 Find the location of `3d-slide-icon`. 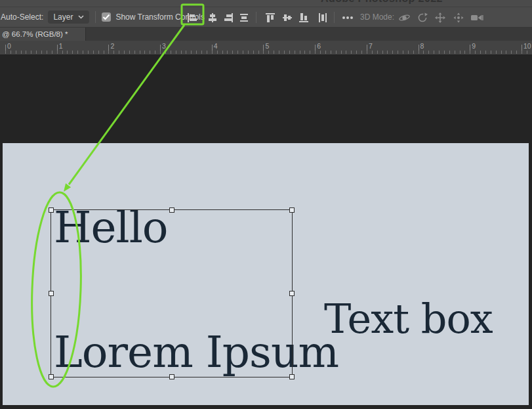

3d-slide-icon is located at coordinates (459, 18).